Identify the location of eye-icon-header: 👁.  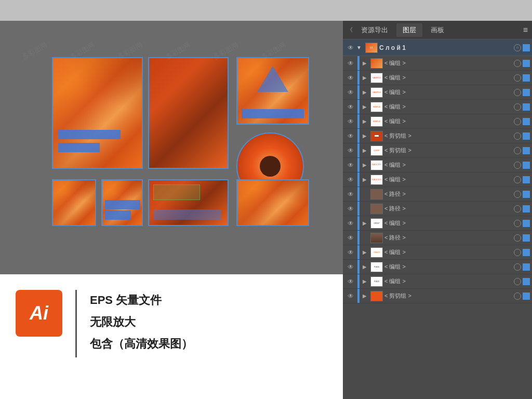
(351, 48).